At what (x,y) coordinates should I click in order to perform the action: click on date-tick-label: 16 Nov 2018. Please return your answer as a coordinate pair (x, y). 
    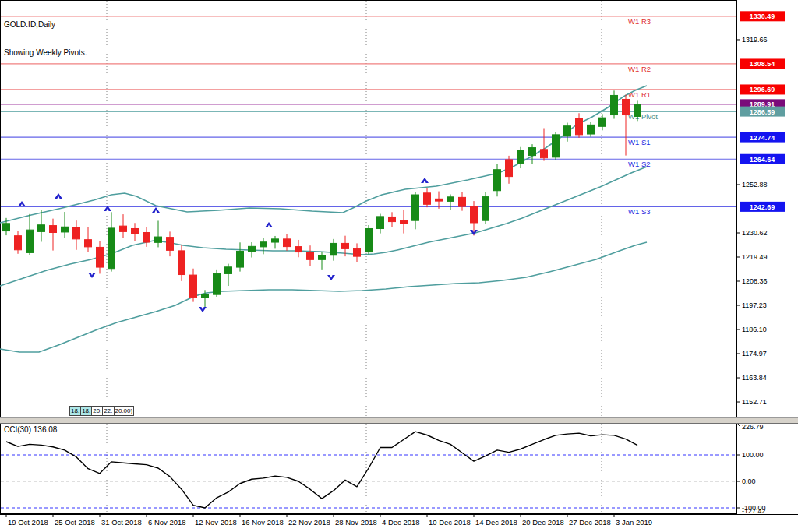
    Looking at the image, I should click on (263, 522).